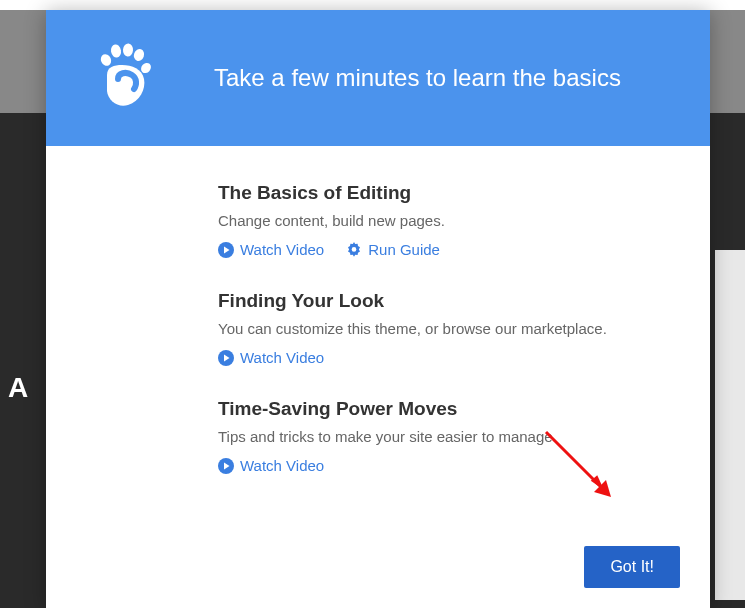 The image size is (745, 608). Describe the element at coordinates (124, 78) in the screenshot. I see `hand-logo-icon` at that location.